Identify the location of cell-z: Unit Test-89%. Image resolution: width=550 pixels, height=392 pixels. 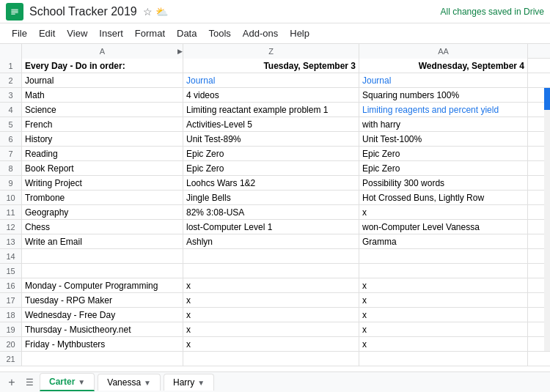
(271, 139).